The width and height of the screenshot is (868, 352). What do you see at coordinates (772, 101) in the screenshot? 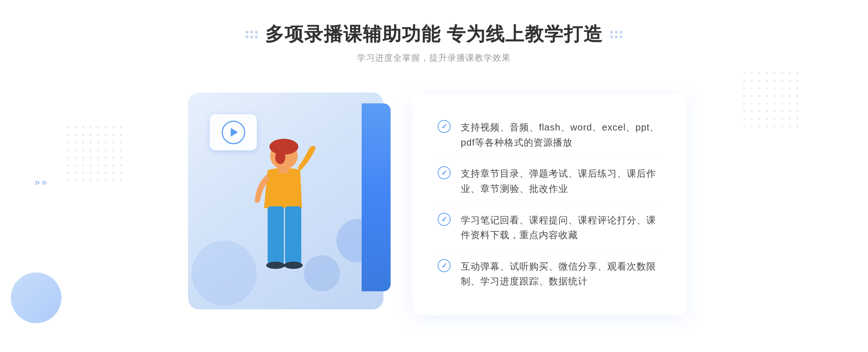
I see `dot-pattern-right` at bounding box center [772, 101].